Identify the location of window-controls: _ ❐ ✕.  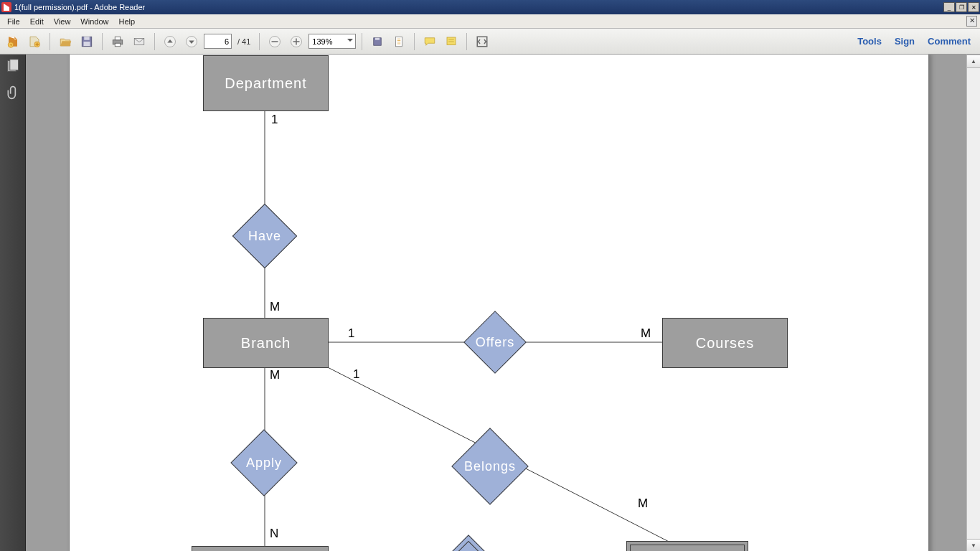
(961, 7).